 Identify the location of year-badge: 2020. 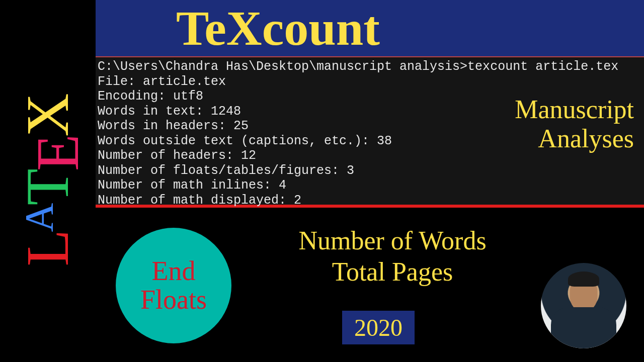
(378, 328).